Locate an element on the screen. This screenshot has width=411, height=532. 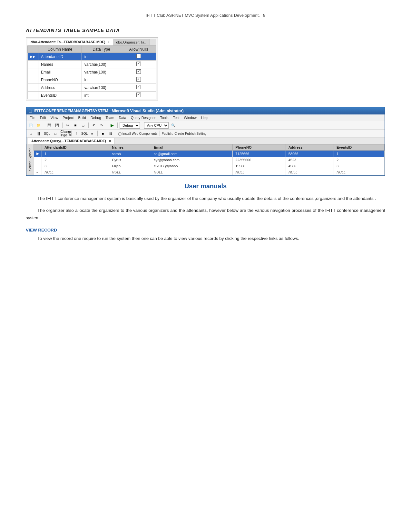
toolbar2-sql-label: SQL is located at coordinates (47, 133).